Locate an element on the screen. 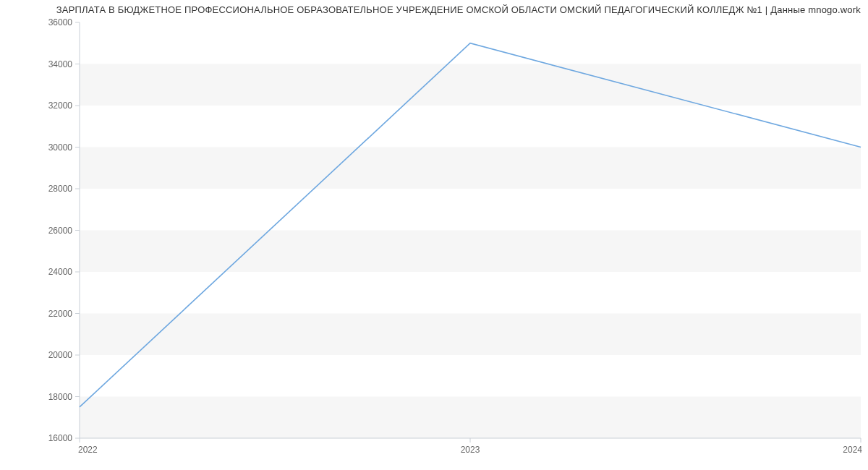 The height and width of the screenshot is (470, 868). svg-text: 28000 is located at coordinates (61, 189).